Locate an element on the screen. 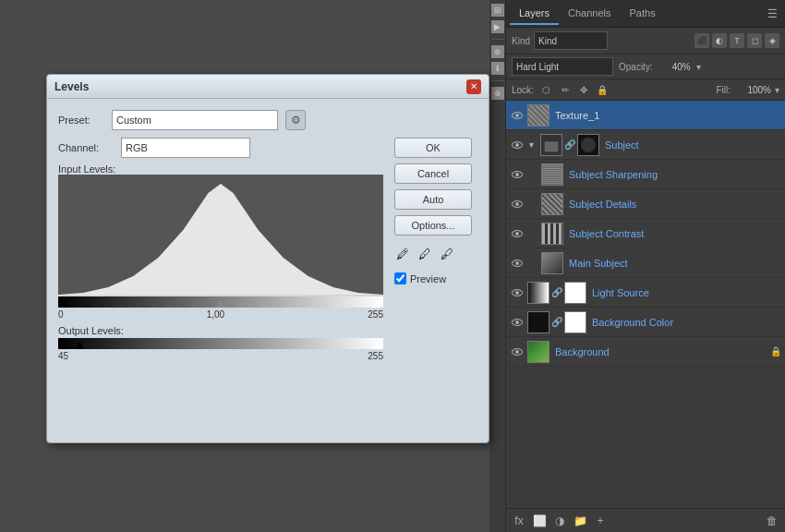  lock-transparent-btn: ⬡ is located at coordinates (547, 90).